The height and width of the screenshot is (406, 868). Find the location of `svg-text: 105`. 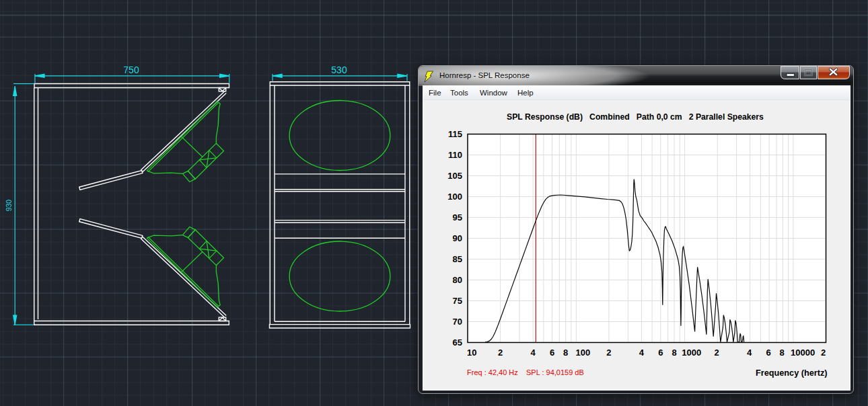

svg-text: 105 is located at coordinates (455, 176).